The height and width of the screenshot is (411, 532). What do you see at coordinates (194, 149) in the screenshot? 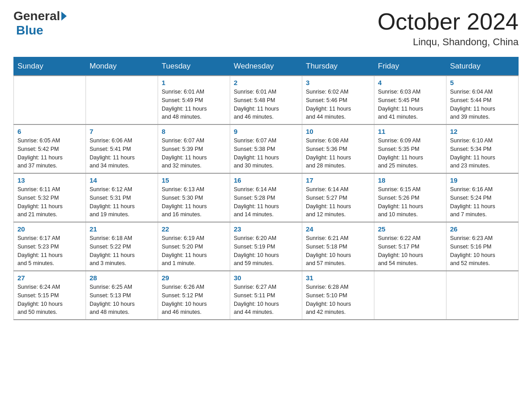
I see `calendar-cell: 8Sunrise: 6:07 AM Sunset: 5:39 PM Daylig…` at bounding box center [194, 149].